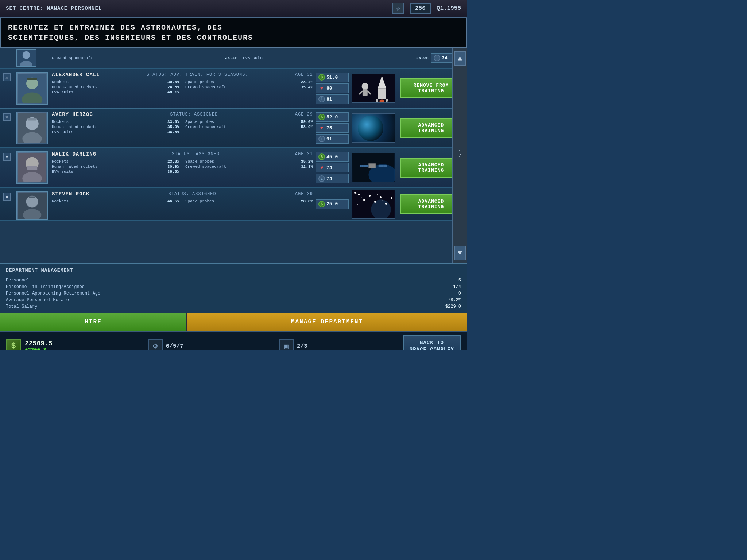  Describe the element at coordinates (374, 168) in the screenshot. I see `mission-image` at that location.